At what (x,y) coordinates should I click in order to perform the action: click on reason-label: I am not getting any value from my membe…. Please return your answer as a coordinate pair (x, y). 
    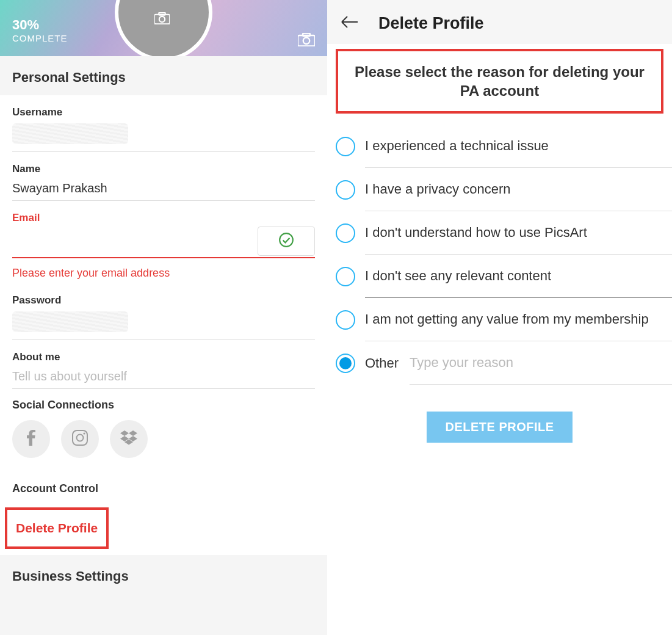
    Looking at the image, I should click on (507, 319).